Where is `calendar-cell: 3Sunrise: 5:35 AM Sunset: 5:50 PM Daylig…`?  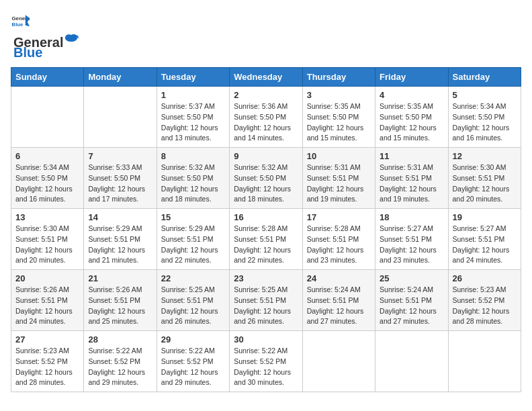
calendar-cell: 3Sunrise: 5:35 AM Sunset: 5:50 PM Daylig… is located at coordinates (339, 117).